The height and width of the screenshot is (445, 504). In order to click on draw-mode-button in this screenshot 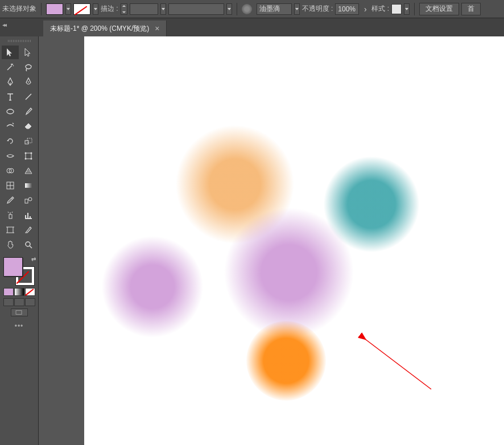, I will do `click(19, 312)`.